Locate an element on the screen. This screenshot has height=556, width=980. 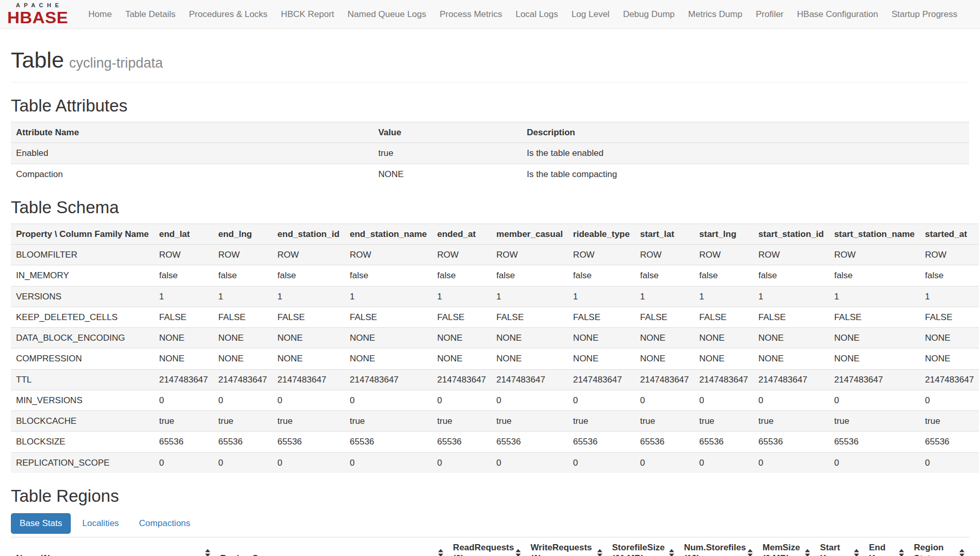
attribute-description-cell: Is the table compacting is located at coordinates (745, 174).